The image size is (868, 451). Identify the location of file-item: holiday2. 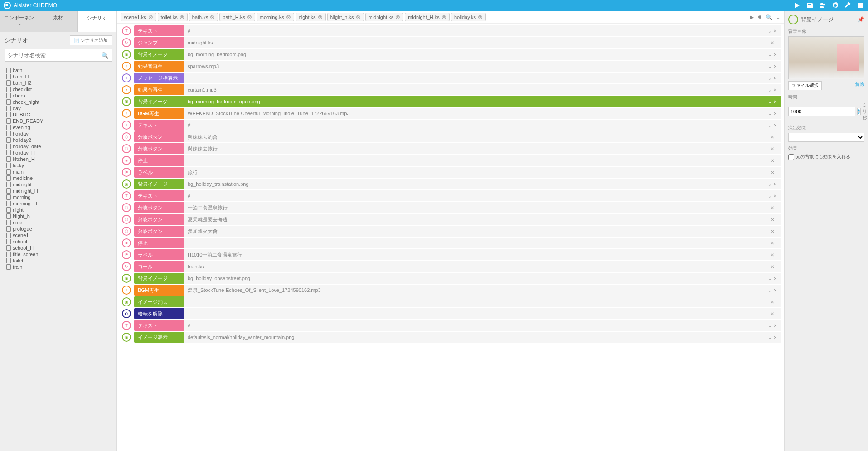
(58, 140).